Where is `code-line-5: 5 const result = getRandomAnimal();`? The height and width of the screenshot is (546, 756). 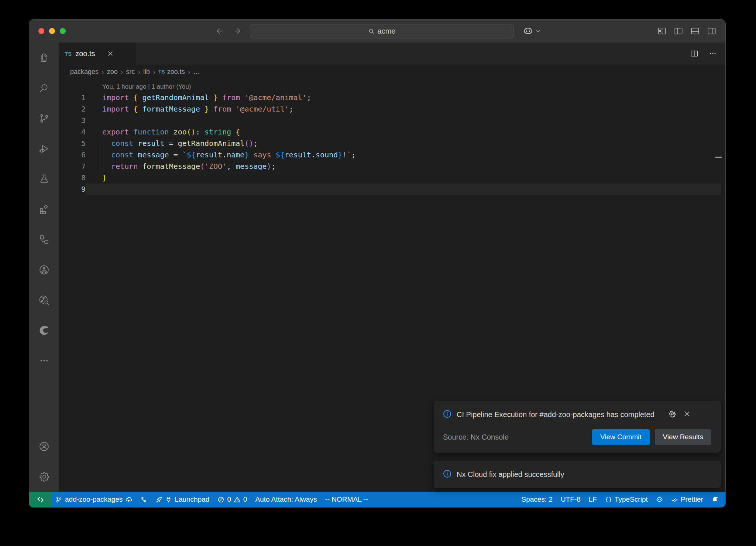
code-line-5: 5 const result = getRandomAnimal(); is located at coordinates (392, 143).